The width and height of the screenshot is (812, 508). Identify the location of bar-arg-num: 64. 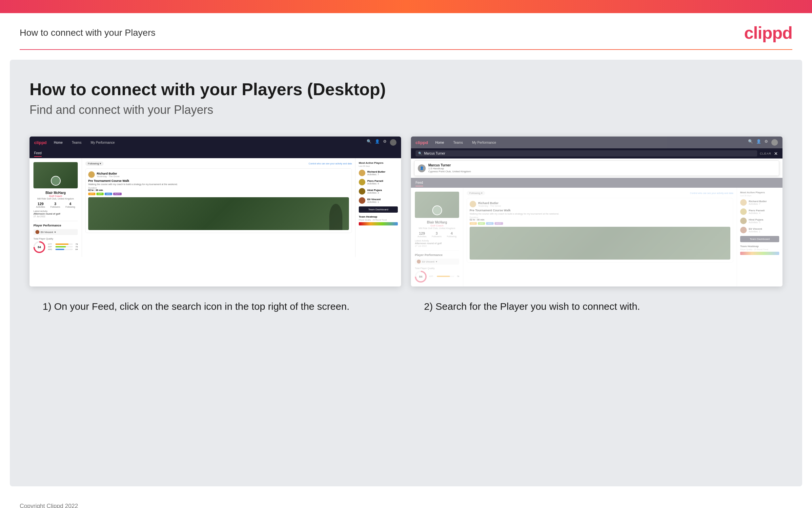
(76, 249).